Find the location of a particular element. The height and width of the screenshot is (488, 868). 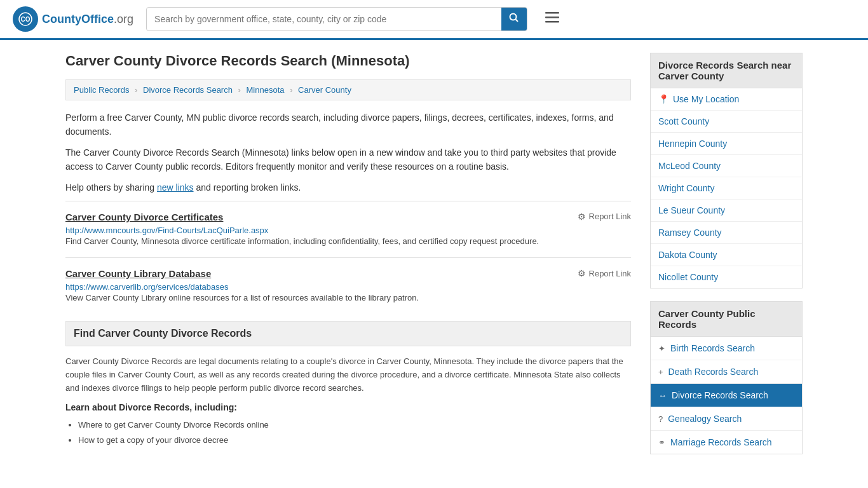

marriage-icon: ⚭ is located at coordinates (662, 442).